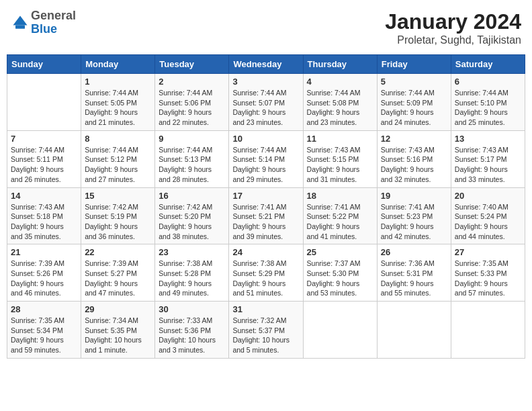 This screenshot has height=411, width=532. Describe the element at coordinates (192, 102) in the screenshot. I see `calendar-day-cell: 2Sunrise: 7:44 AM Sunset: 5:06 PM Daylig…` at that location.